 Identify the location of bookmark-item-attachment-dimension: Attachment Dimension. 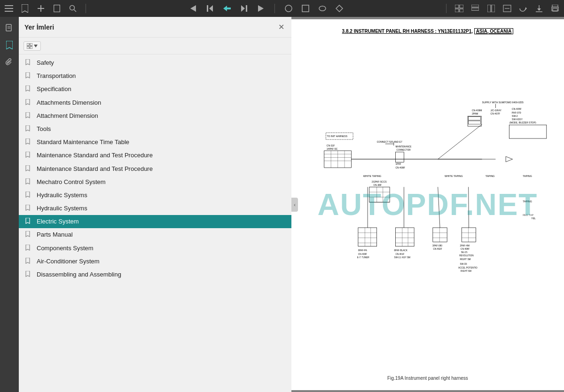
(155, 116).